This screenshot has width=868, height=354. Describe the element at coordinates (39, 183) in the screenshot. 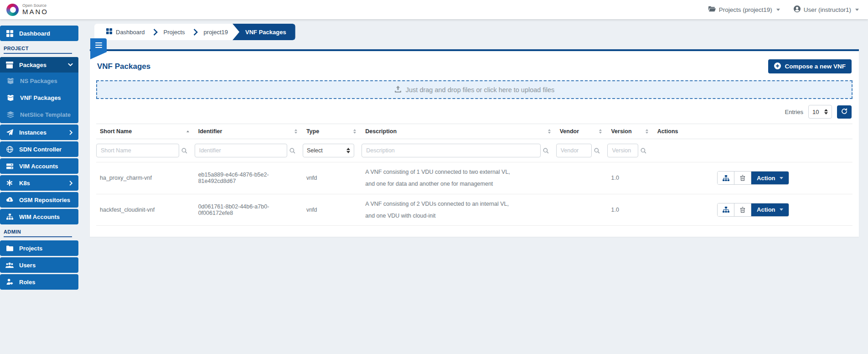

I see `sidebar-item-k8s: K8s` at that location.